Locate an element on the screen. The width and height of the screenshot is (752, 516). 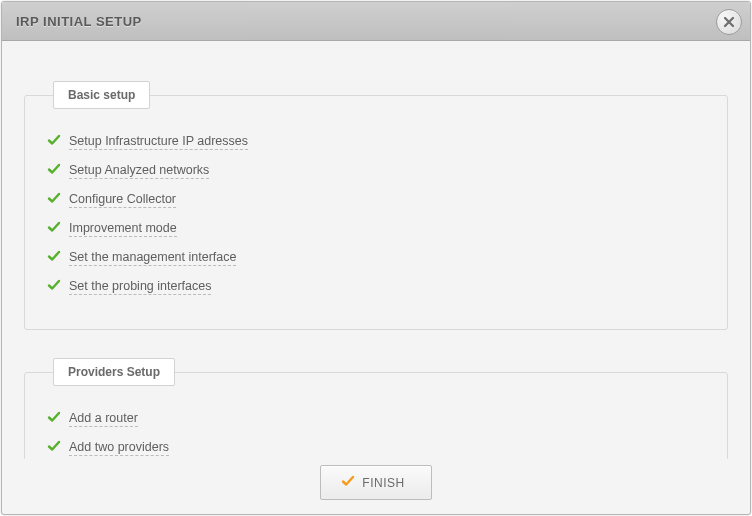
close-button is located at coordinates (729, 22).